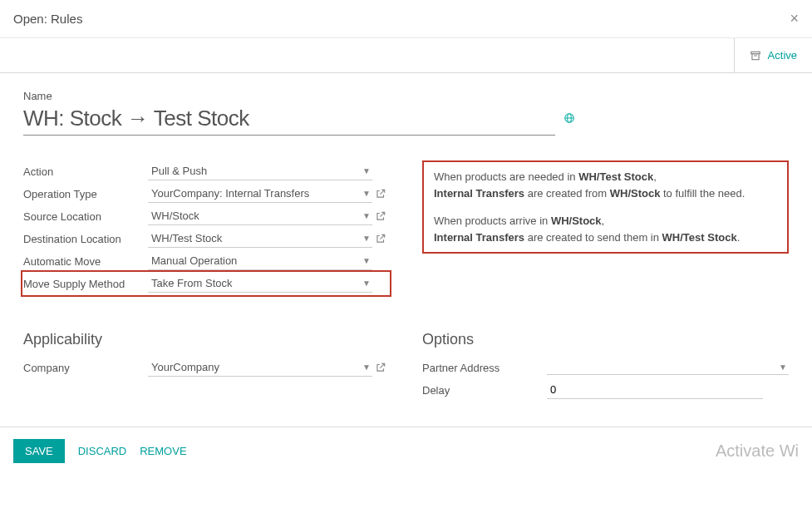 The height and width of the screenshot is (513, 812). What do you see at coordinates (406, 121) in the screenshot?
I see `name-row` at bounding box center [406, 121].